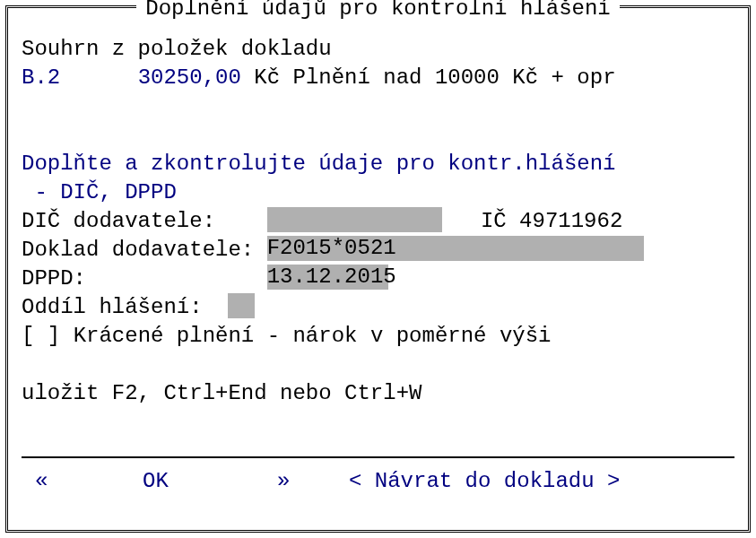 The height and width of the screenshot is (538, 756). Describe the element at coordinates (241, 306) in the screenshot. I see `oddil-input` at that location.